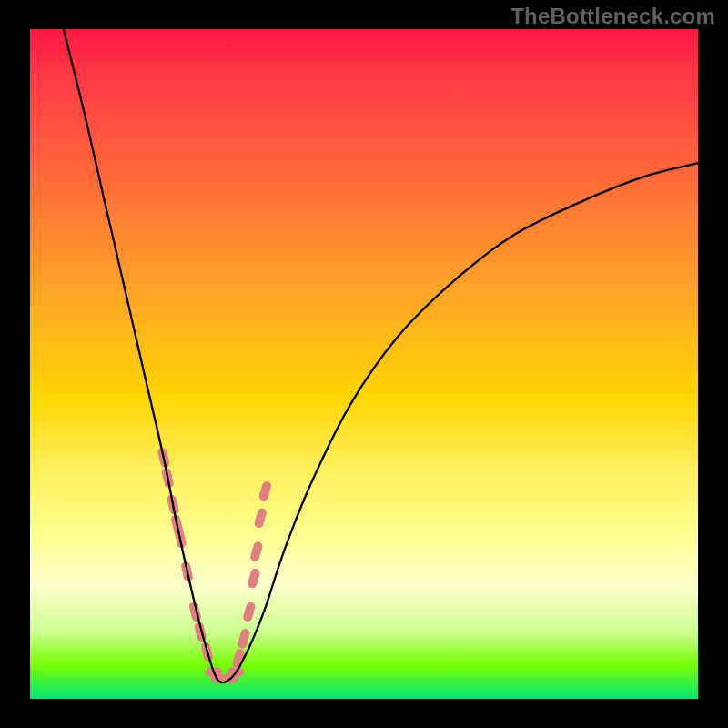 This screenshot has width=728, height=728. Describe the element at coordinates (215, 565) in the screenshot. I see `dot-cluster-group` at that location.